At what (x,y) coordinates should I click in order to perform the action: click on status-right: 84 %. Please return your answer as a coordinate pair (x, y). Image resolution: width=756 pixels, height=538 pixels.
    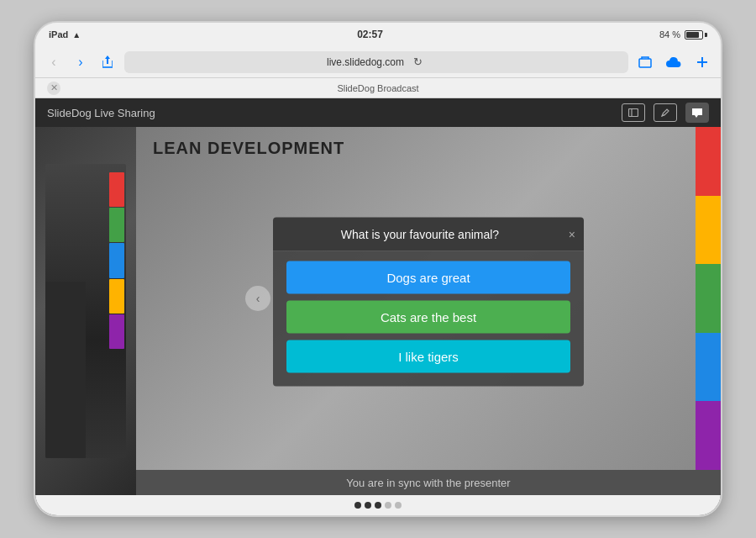
    Looking at the image, I should click on (684, 34).